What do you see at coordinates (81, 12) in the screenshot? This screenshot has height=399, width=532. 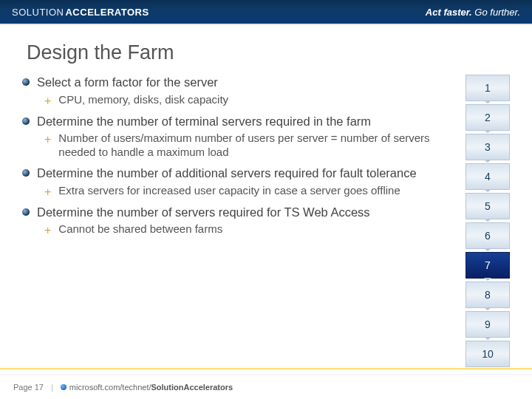 I see `brand: SOLUTION ACCELERATORS` at bounding box center [81, 12].